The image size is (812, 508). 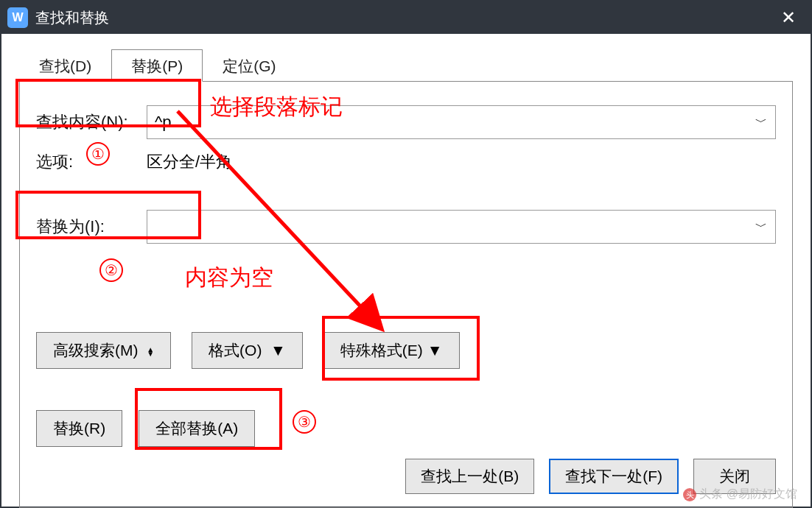 What do you see at coordinates (690, 495) in the screenshot?
I see `watermark-logo-icon: 头` at bounding box center [690, 495].